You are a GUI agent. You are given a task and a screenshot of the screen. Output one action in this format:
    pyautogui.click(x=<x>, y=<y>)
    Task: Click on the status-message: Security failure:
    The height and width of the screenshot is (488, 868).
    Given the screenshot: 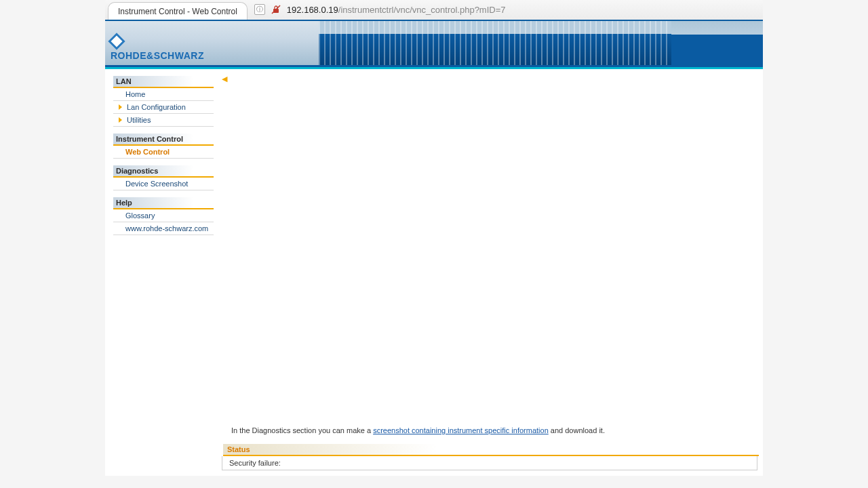 What is the action you would take?
    pyautogui.click(x=490, y=464)
    